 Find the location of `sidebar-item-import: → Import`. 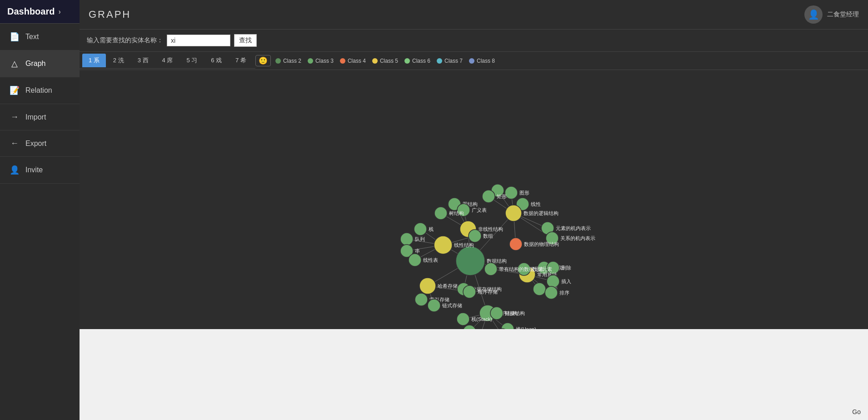

sidebar-item-import: → Import is located at coordinates (40, 117).